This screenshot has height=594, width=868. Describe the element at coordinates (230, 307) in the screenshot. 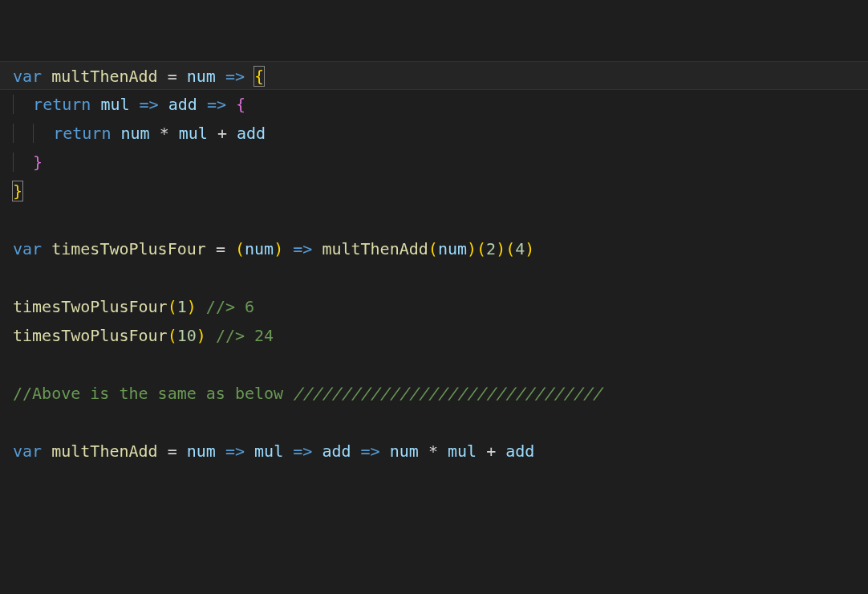

I see `token-cm: //> 6` at that location.